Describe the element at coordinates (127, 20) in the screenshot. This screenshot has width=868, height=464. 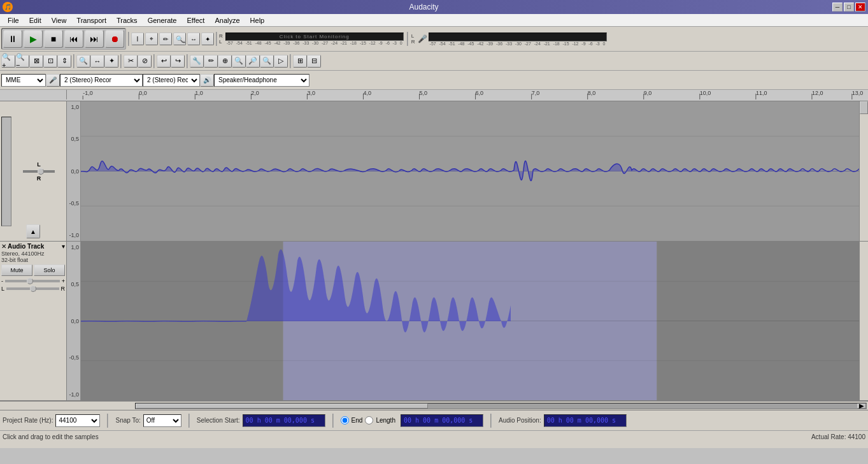
I see `menu-item-tracks: Tracks` at that location.